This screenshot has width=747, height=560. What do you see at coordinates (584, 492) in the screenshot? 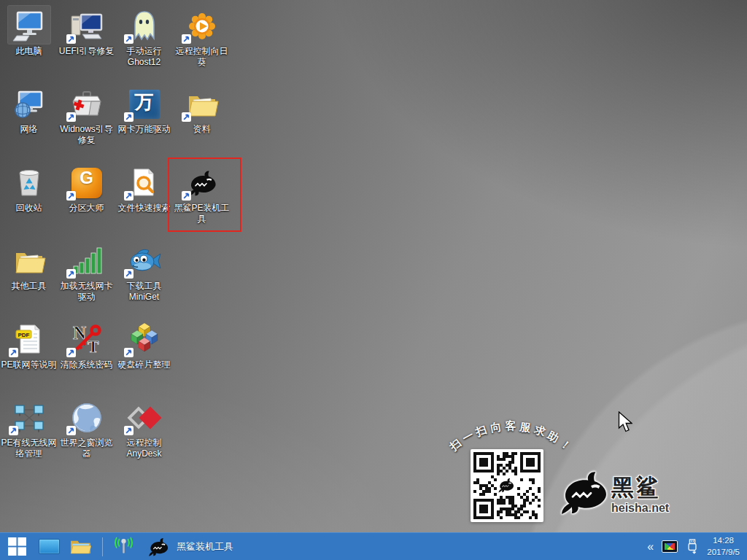
I see `heisha-logo-shark-icon` at bounding box center [584, 492].